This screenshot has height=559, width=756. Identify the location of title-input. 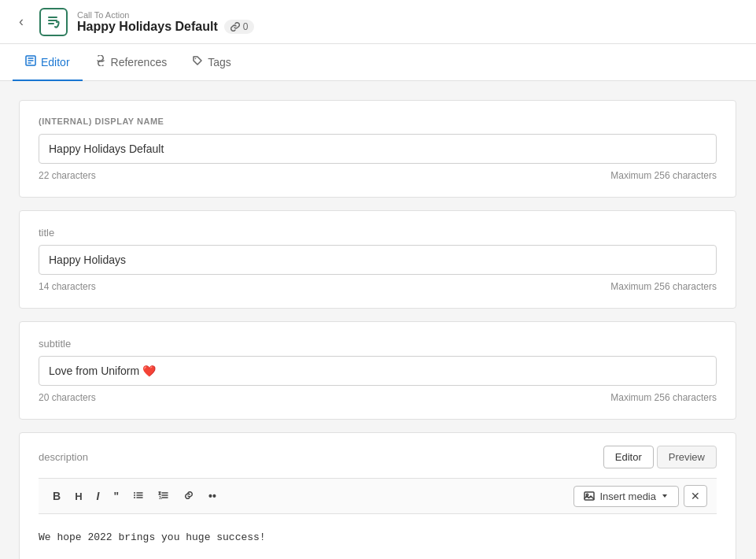
(378, 260).